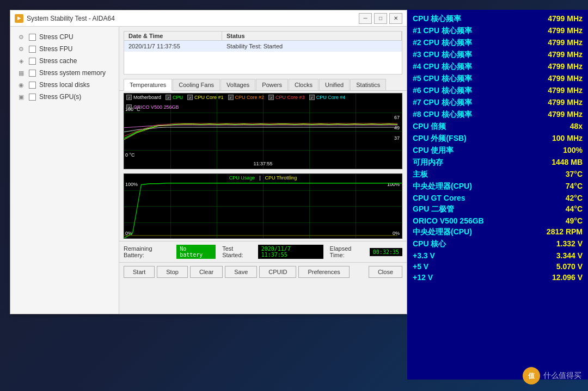  I want to click on stat-row: CPU 使用率100%, so click(498, 151).